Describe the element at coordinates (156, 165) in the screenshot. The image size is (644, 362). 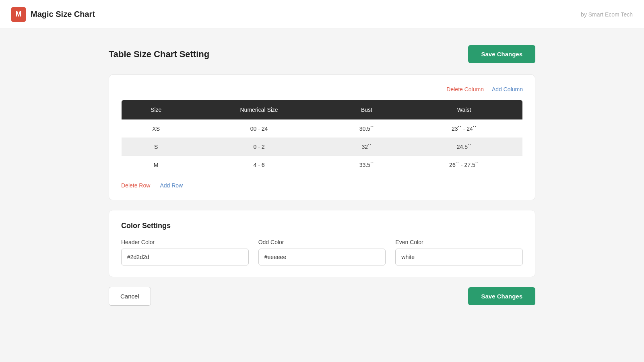
I see `table-cell: M` at that location.